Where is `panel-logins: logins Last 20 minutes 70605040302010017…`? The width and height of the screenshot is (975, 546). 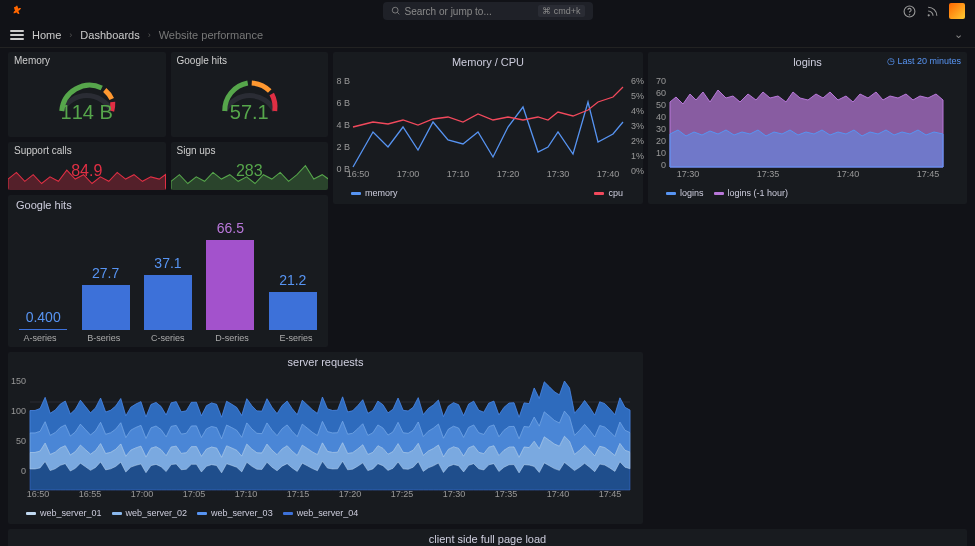
panel-logins: logins Last 20 minutes 70605040302010017… is located at coordinates (808, 128).